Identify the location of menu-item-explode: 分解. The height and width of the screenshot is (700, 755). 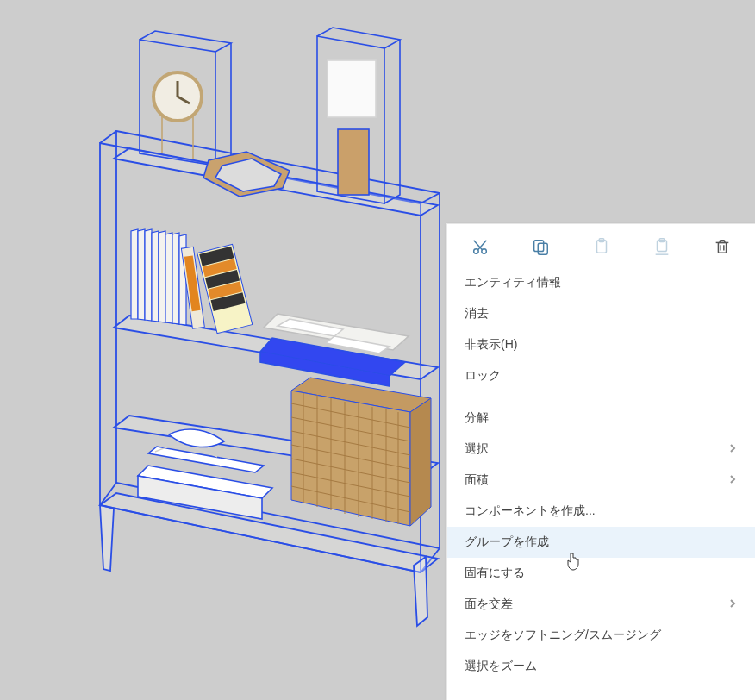
(602, 418).